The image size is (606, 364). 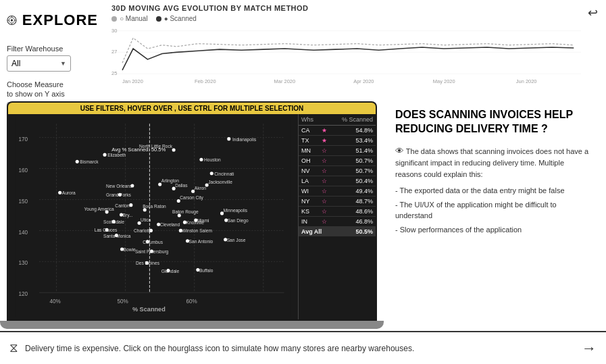 I want to click on svg-text: San Antonio, so click(x=201, y=242).